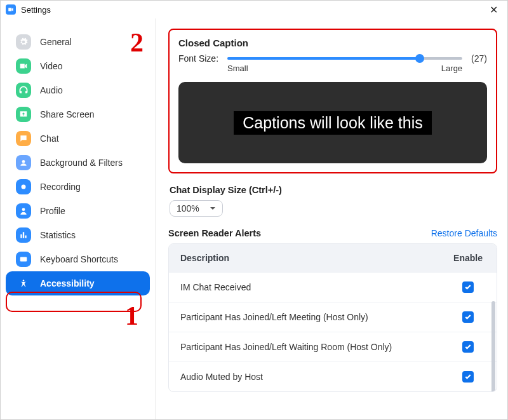 Image resolution: width=508 pixels, height=420 pixels. What do you see at coordinates (213, 208) in the screenshot?
I see `chevron-down-icon` at bounding box center [213, 208].